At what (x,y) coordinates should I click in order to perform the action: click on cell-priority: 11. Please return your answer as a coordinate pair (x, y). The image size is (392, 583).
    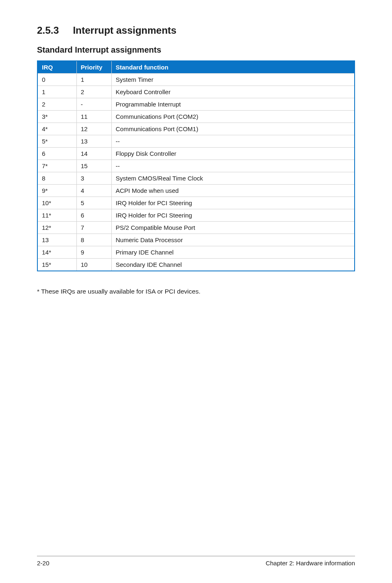
    Looking at the image, I should click on (94, 117).